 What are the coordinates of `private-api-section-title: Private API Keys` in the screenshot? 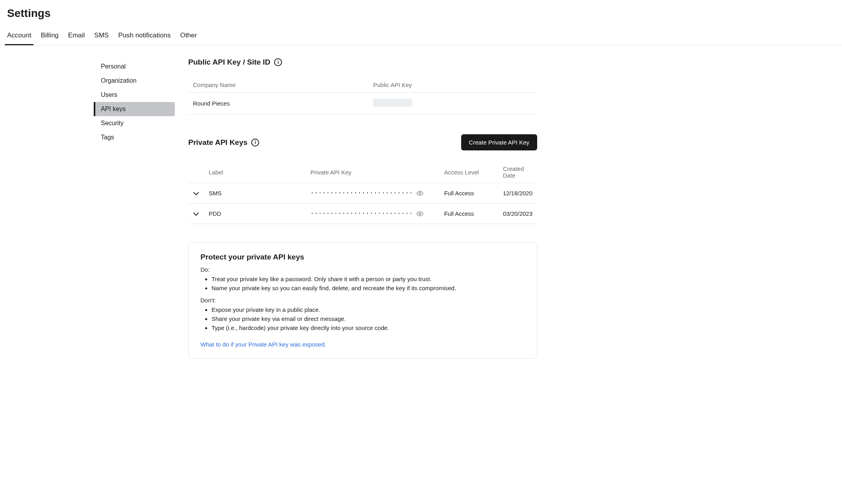 It's located at (218, 143).